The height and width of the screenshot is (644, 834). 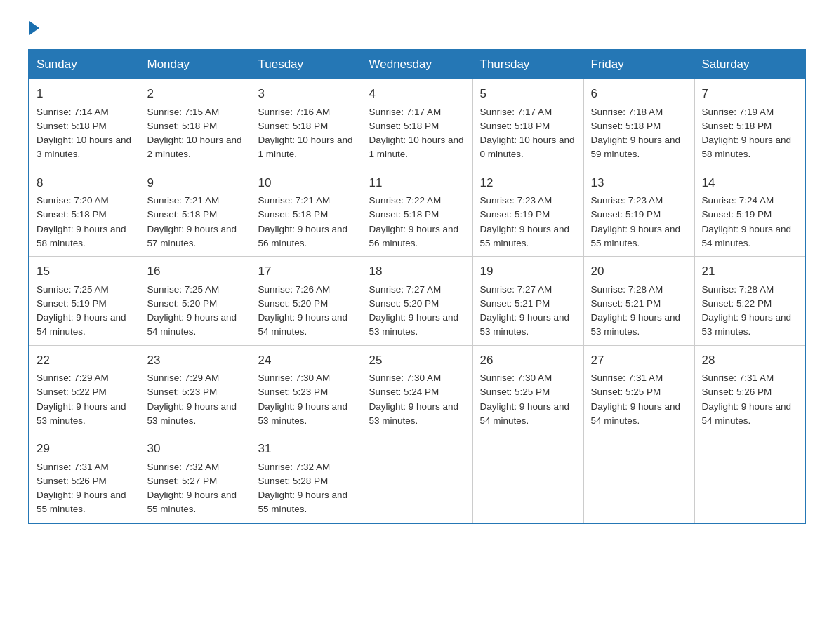 I want to click on daylight-text: Daylight: 9 hours and 59 minutes., so click(x=636, y=147).